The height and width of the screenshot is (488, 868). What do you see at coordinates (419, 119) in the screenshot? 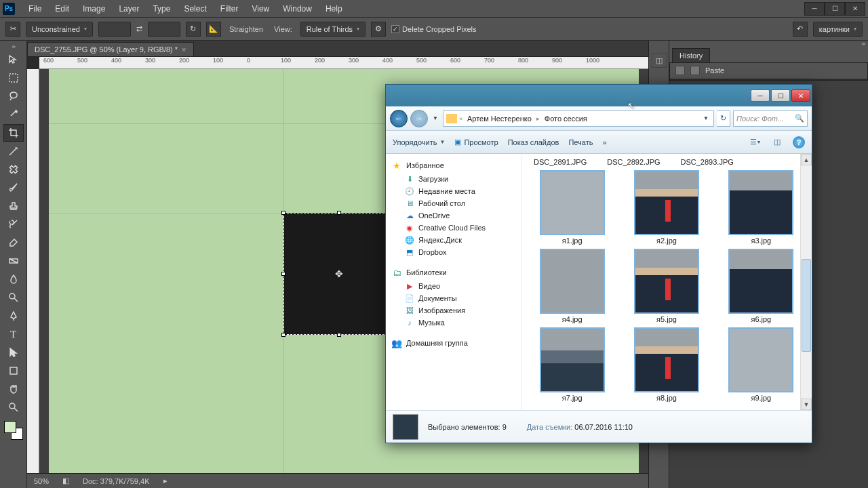
I see `nav-forward-button: →` at bounding box center [419, 119].